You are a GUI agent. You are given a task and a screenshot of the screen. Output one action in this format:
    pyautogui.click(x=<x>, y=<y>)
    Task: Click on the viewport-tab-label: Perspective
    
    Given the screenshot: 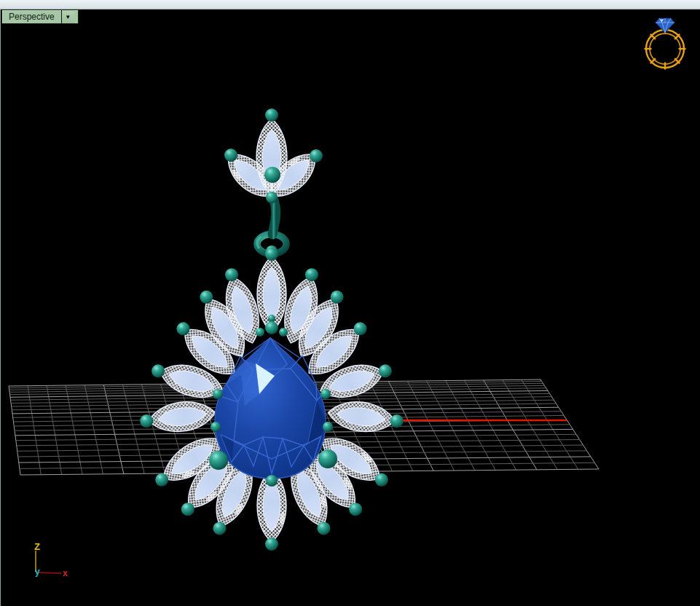 What is the action you would take?
    pyautogui.click(x=32, y=17)
    